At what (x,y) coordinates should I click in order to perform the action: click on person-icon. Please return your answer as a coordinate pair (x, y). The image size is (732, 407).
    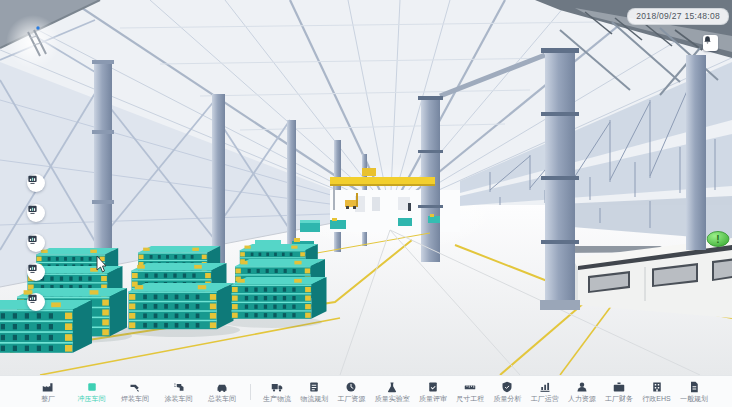
    Looking at the image, I should click on (582, 388).